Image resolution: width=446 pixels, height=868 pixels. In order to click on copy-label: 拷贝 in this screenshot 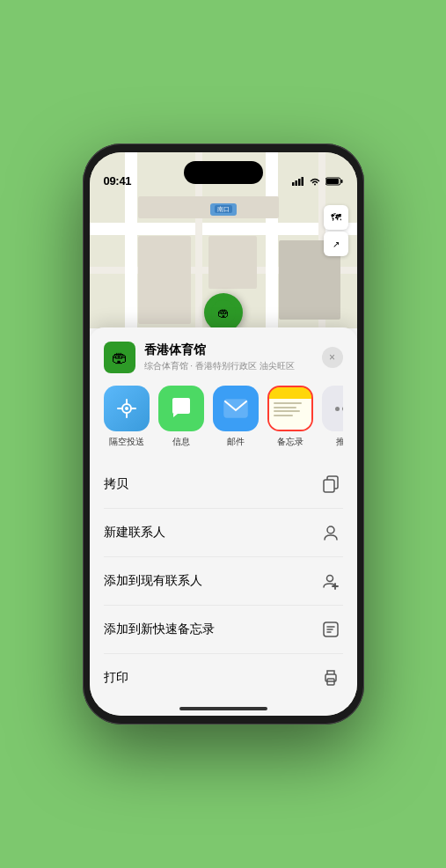, I will do `click(116, 484)`.